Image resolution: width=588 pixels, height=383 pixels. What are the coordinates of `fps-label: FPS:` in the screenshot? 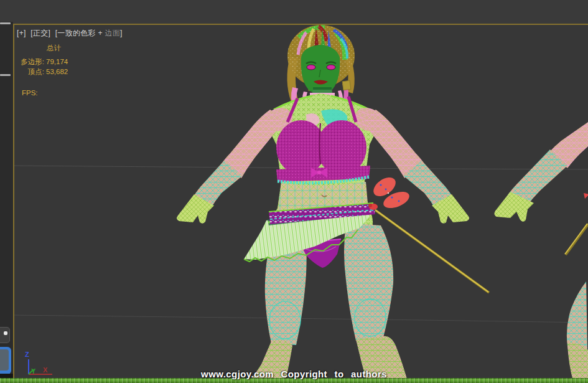 It's located at (45, 93).